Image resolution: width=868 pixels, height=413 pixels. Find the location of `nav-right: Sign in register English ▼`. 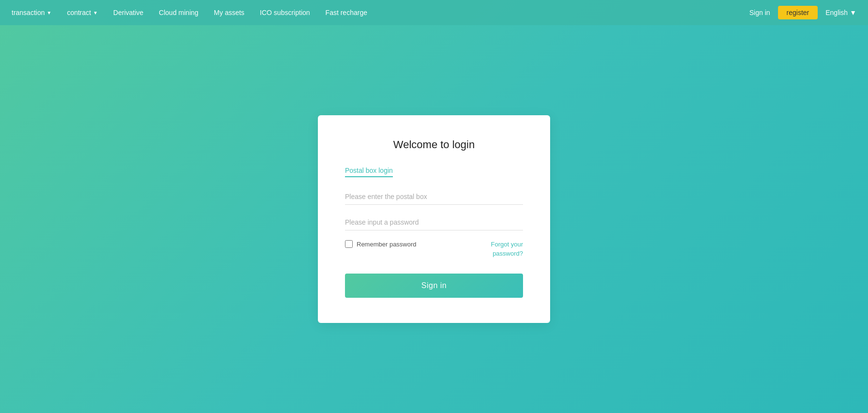

nav-right: Sign in register English ▼ is located at coordinates (803, 13).